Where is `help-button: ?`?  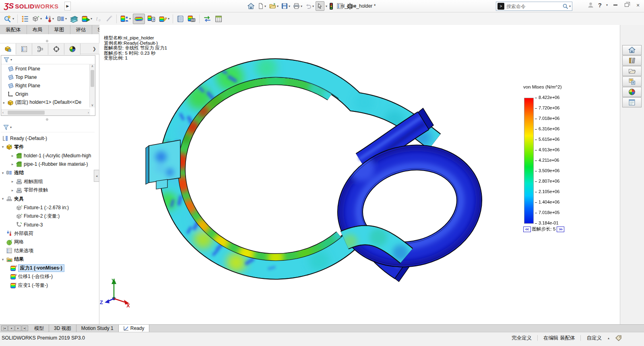 help-button: ? is located at coordinates (600, 5).